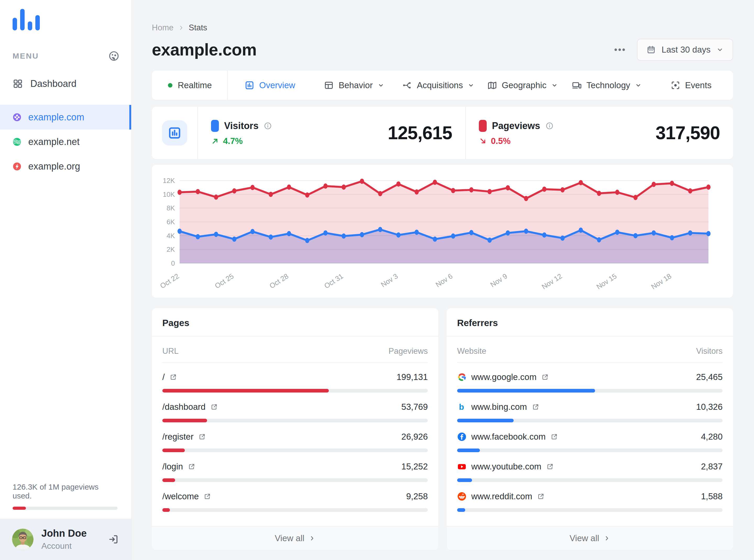 This screenshot has height=560, width=754. What do you see at coordinates (389, 281) in the screenshot?
I see `x-axis-tick-label: Nov 3` at bounding box center [389, 281].